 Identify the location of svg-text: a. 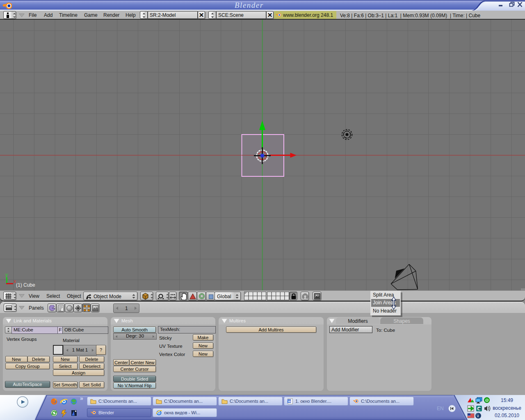
(478, 416).